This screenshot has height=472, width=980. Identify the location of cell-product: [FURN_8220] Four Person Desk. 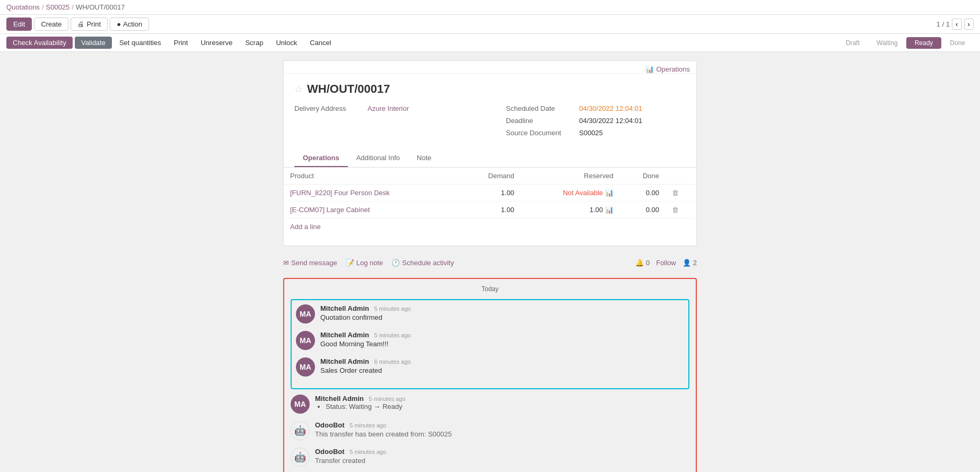
(372, 193).